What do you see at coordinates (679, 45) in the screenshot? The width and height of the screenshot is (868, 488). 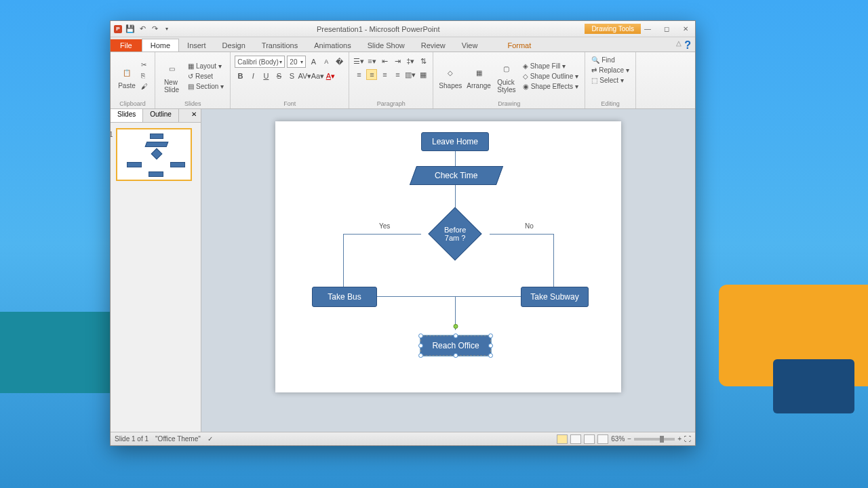 I see `minimize-ribbon-icon: △` at bounding box center [679, 45].